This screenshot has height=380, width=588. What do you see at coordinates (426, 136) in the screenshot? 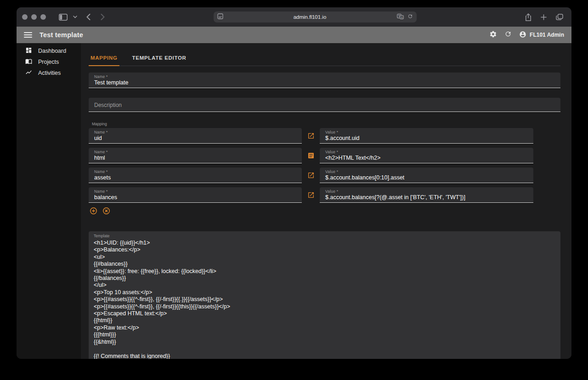
I see `mapping-value-field: Value * $.account.uid` at bounding box center [426, 136].